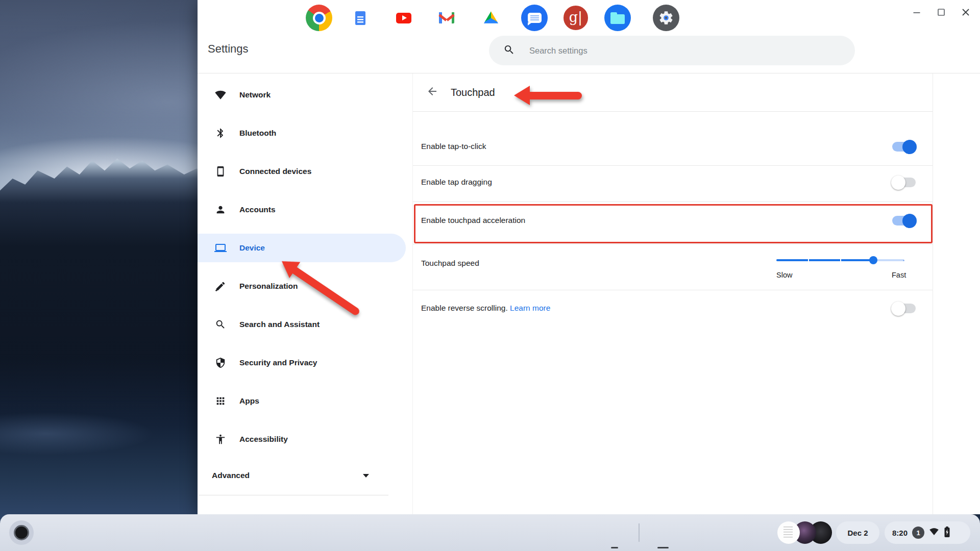  What do you see at coordinates (899, 275) in the screenshot?
I see `slider-max-label: Fast` at bounding box center [899, 275].